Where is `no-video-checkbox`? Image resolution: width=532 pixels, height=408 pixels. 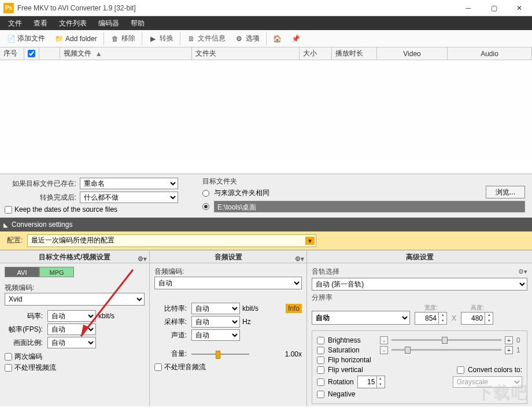
no-video-checkbox is located at coordinates (8, 368).